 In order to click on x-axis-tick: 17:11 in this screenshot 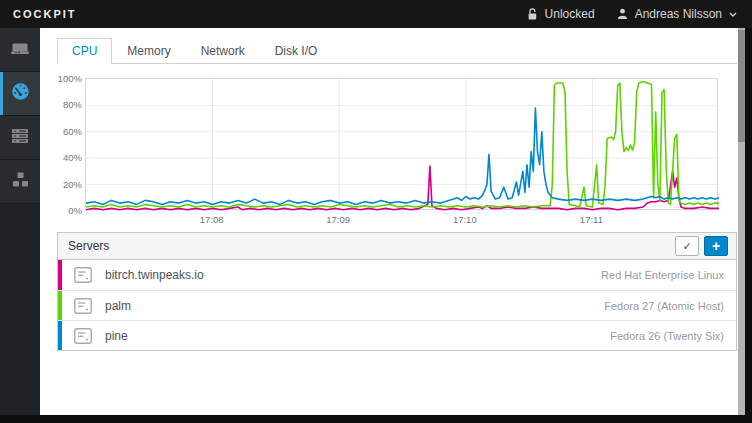, I will do `click(592, 220)`.